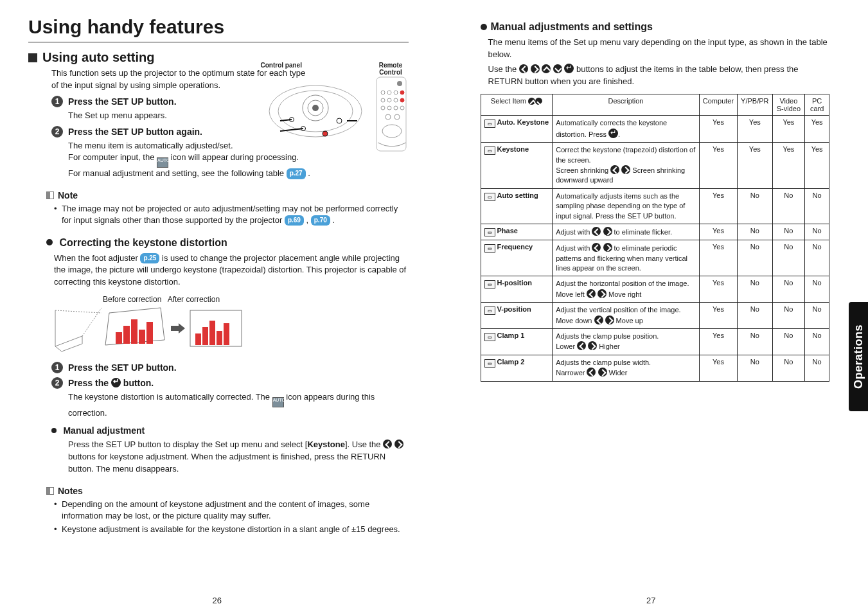 This screenshot has width=868, height=613. Describe the element at coordinates (122, 102) in the screenshot. I see `step-heading: Press the SET UP button.` at that location.